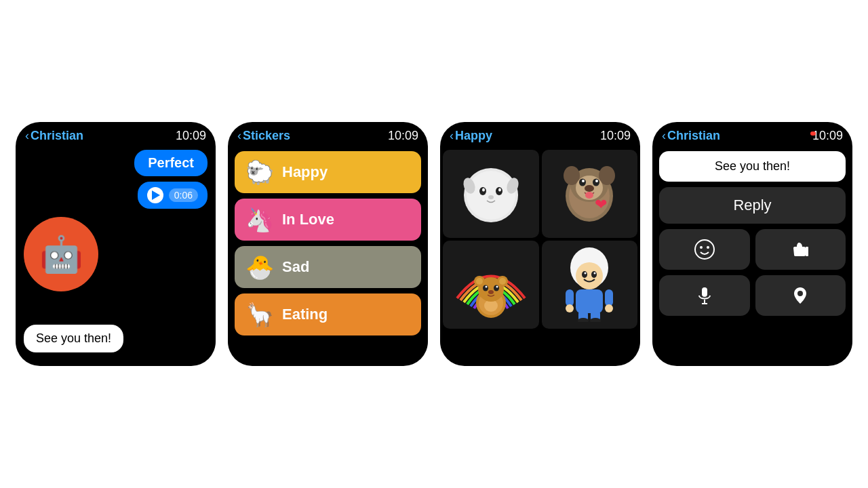 The image size is (868, 488). I want to click on location-action-button, so click(801, 296).